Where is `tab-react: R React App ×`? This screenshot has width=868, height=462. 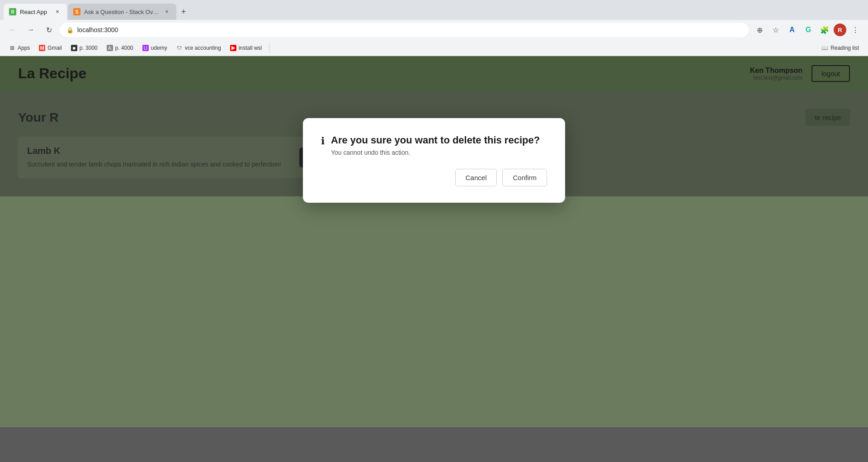 tab-react: R React App × is located at coordinates (35, 12).